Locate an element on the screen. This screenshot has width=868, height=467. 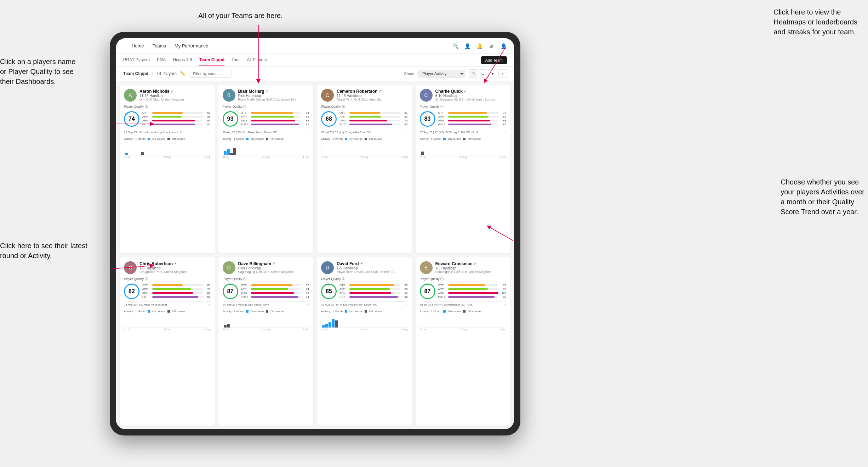
settings-icon: ⊕ is located at coordinates (491, 46).